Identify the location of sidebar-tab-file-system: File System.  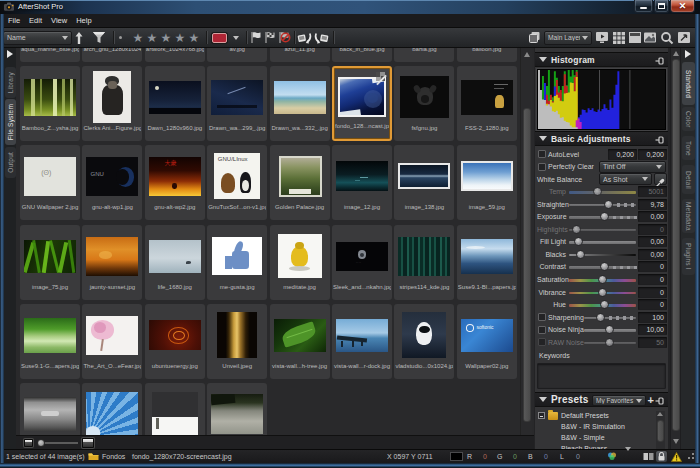
(10, 122).